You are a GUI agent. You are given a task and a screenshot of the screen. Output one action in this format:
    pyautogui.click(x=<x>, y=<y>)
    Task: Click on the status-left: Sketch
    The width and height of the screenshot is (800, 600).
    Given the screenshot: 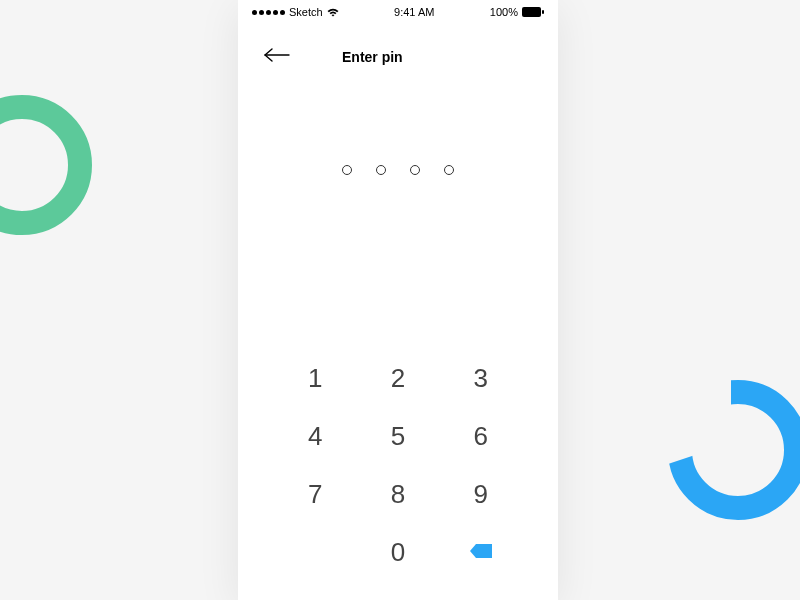 What is the action you would take?
    pyautogui.click(x=296, y=12)
    